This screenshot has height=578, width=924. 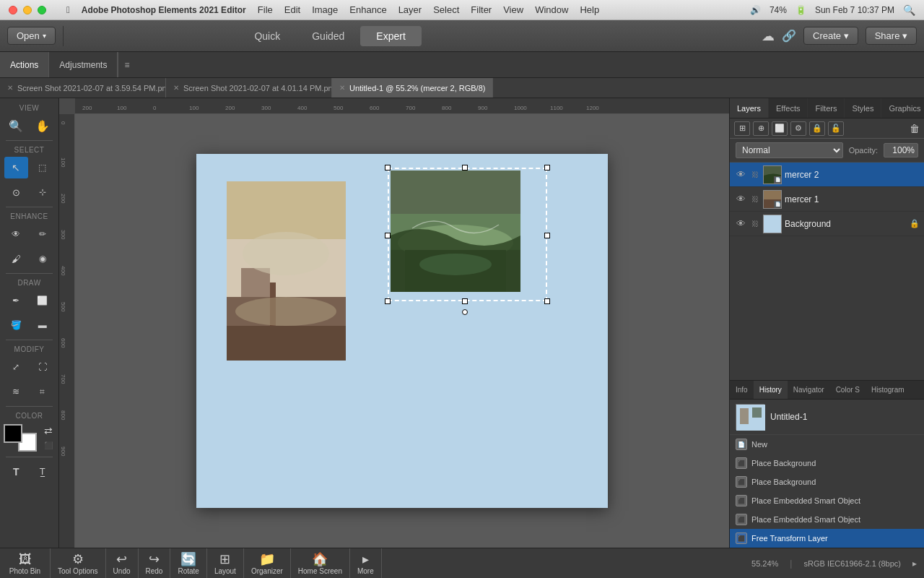 What do you see at coordinates (465, 168) in the screenshot?
I see `handle-tm` at bounding box center [465, 168].